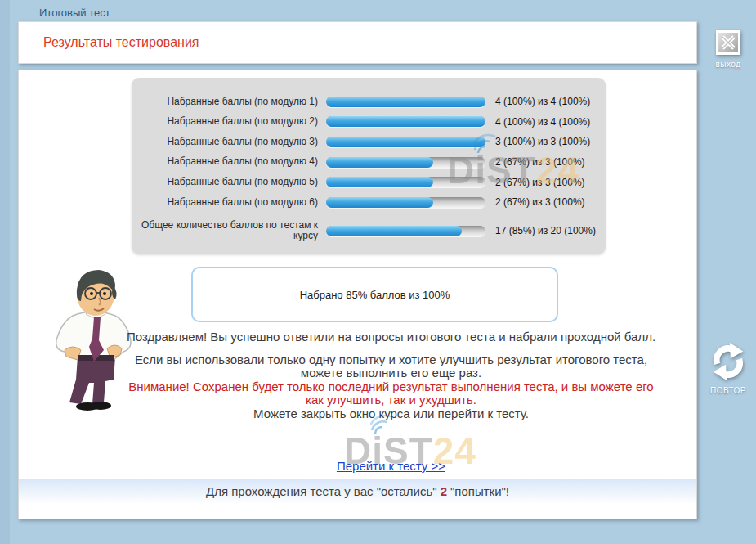  What do you see at coordinates (369, 142) in the screenshot?
I see `score-row: Набранные баллы (по модулю 3) 3 (100%) и…` at bounding box center [369, 142].